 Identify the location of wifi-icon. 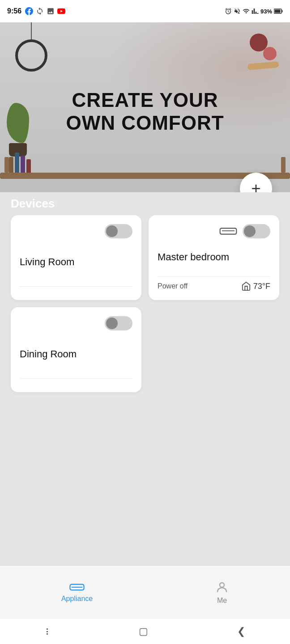
(246, 11).